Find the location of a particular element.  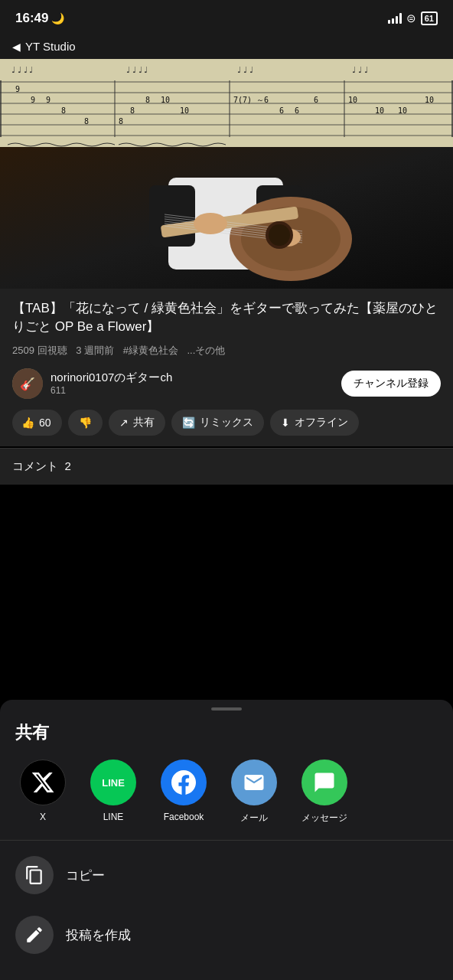

mail-label: メール is located at coordinates (254, 818).